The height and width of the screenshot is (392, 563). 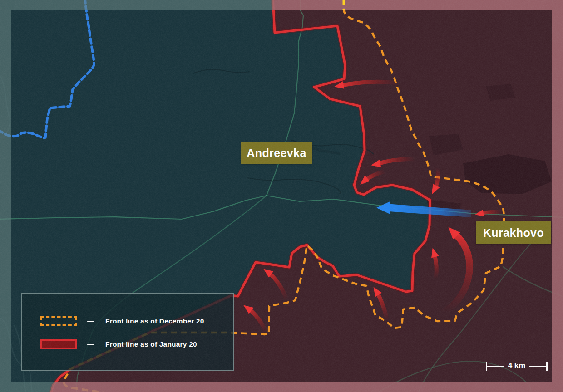 I want to click on place-label-andreevka: Andreevka, so click(x=277, y=153).